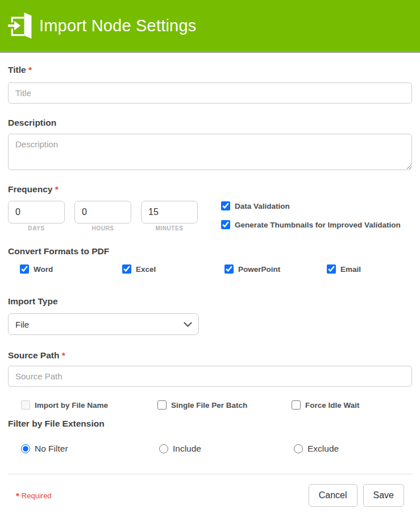 The height and width of the screenshot is (521, 420). I want to click on frequency-days: DAYS, so click(36, 216).